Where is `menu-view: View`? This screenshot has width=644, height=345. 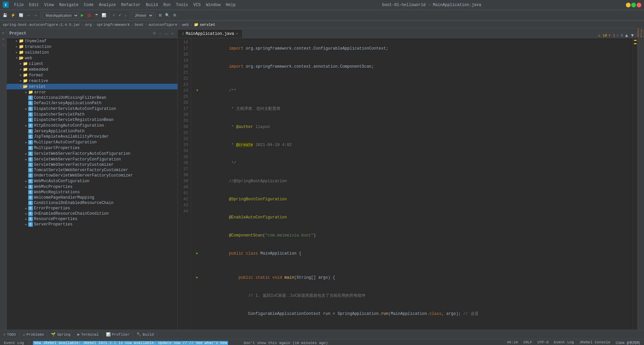
menu-view: View is located at coordinates (49, 5).